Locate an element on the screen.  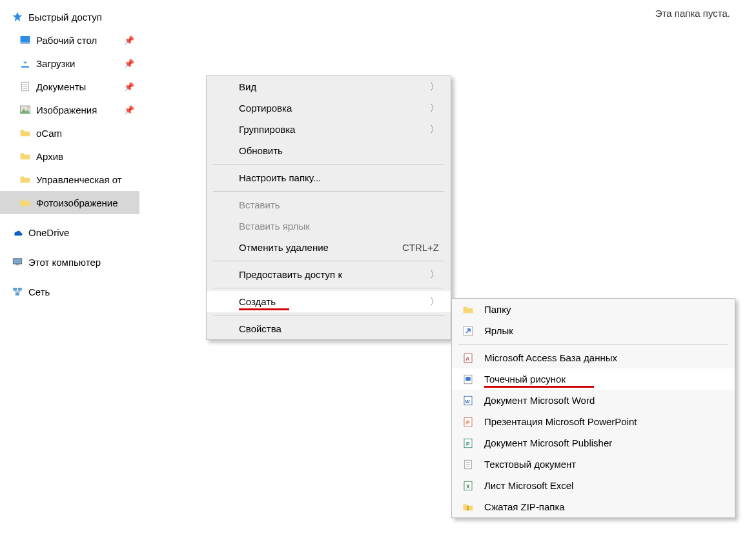
nav-ocam: oCam is located at coordinates (70, 133).